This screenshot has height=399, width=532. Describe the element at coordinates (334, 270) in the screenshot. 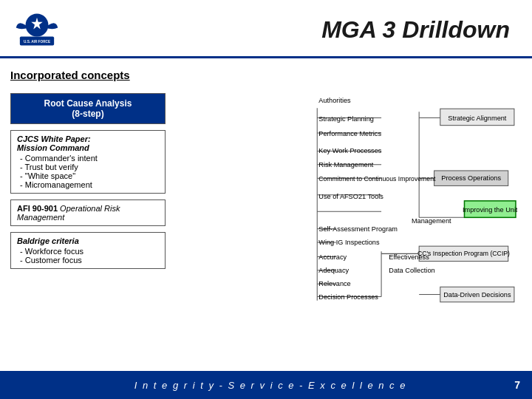

I see `svg-text: Adequacy` at that location.